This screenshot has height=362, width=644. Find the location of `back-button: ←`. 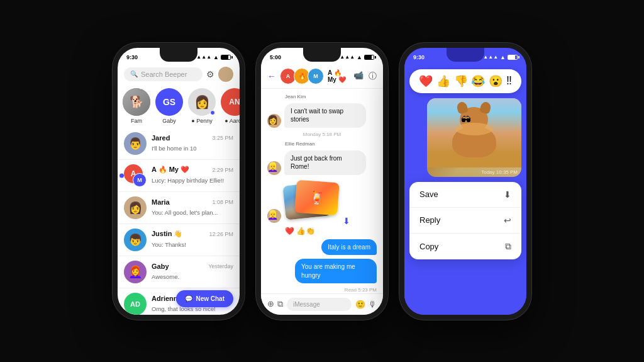

back-button: ← is located at coordinates (272, 76).